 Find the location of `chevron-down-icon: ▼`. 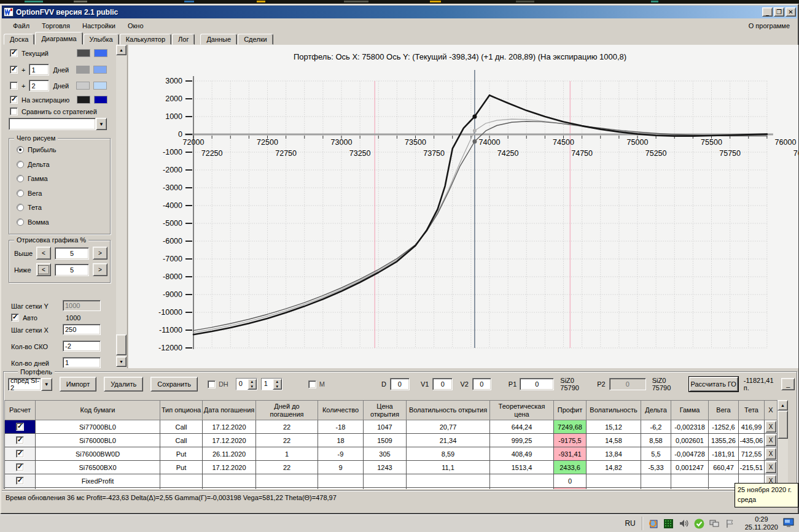

chevron-down-icon: ▼ is located at coordinates (101, 124).